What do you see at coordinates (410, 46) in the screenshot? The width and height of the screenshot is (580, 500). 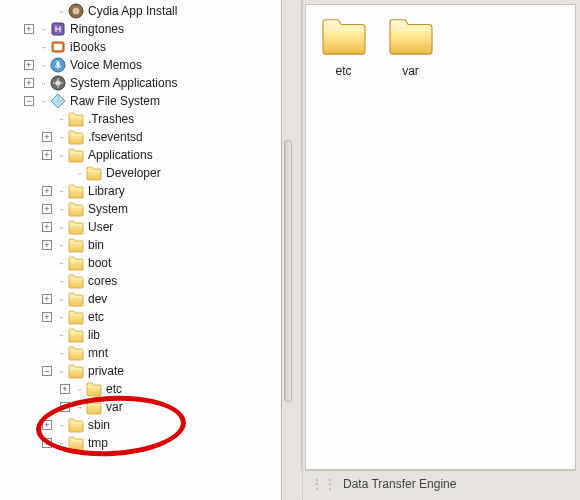 I see `folder-var: var` at bounding box center [410, 46].